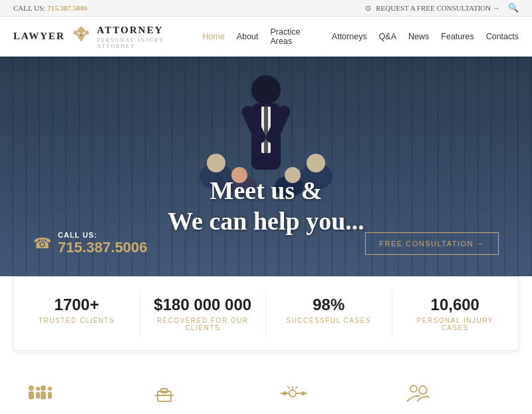 The width and height of the screenshot is (532, 414). I want to click on nav-item-contacts: Contacts, so click(503, 37).